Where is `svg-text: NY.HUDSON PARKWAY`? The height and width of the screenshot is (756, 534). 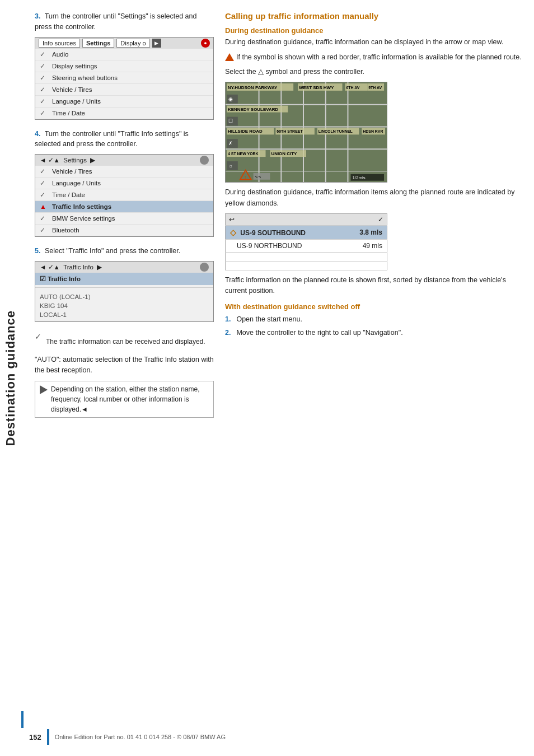
svg-text: NY.HUDSON PARKWAY is located at coordinates (253, 87).